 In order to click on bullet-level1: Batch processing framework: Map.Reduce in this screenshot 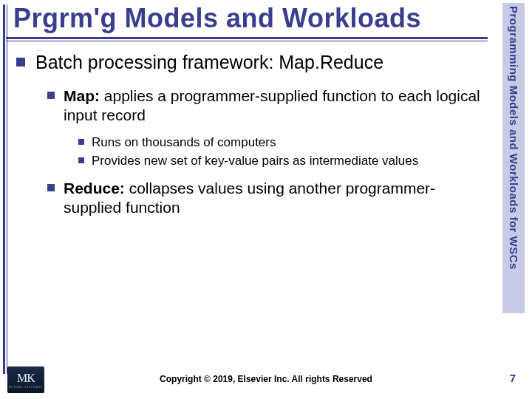, I will do `click(254, 62)`.